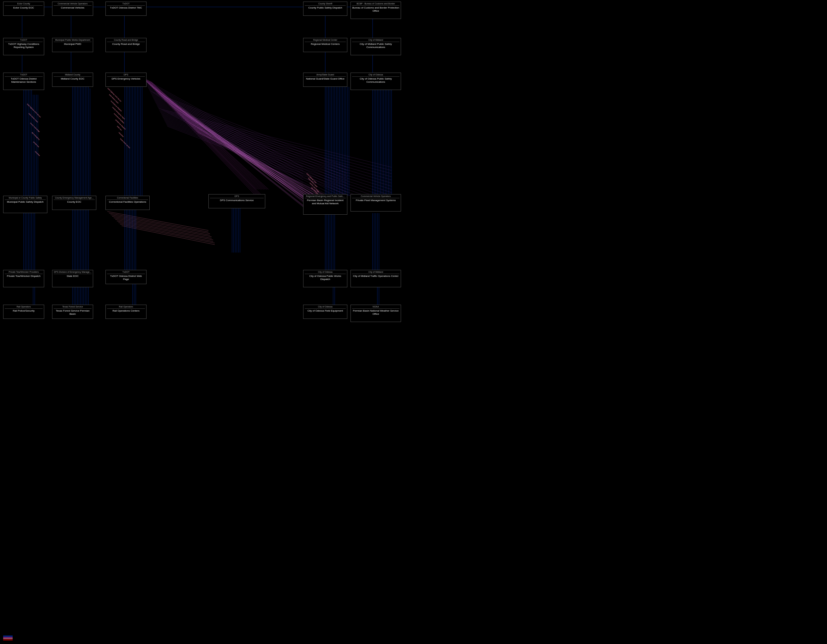 The image size is (827, 644). Describe the element at coordinates (73, 80) in the screenshot. I see `midland-county-eoc-node: Midland County Midland County EOC` at that location.